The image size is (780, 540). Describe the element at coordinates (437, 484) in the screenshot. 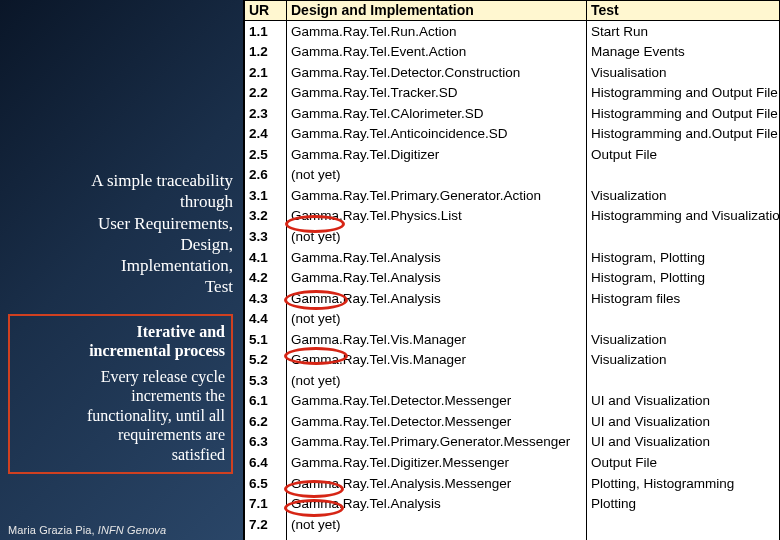

I see `cell-design: Gamma.Ray.Tel.Analysis.Messenger` at that location.